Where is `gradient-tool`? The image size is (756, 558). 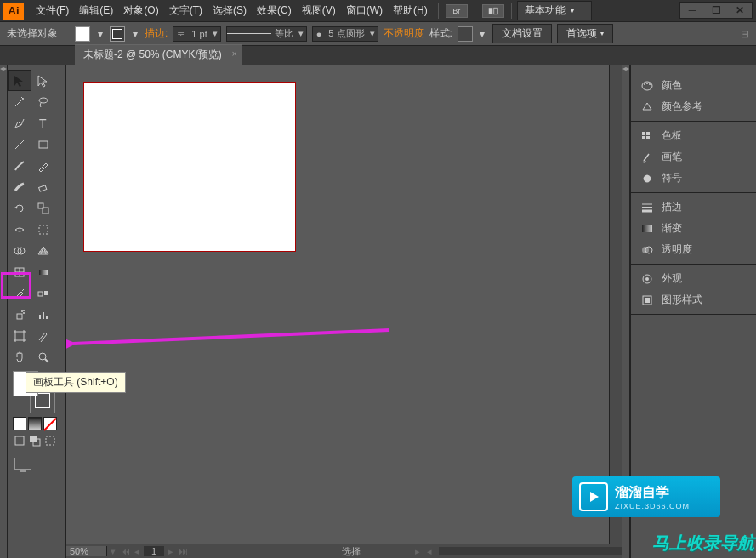 gradient-tool is located at coordinates (43, 272).